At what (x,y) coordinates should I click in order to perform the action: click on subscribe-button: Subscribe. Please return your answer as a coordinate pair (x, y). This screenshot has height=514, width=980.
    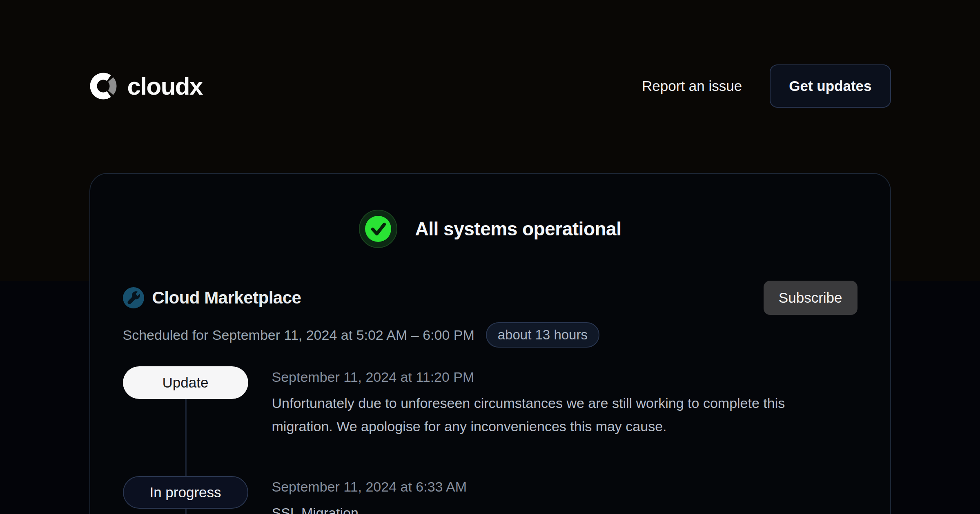
    Looking at the image, I should click on (811, 298).